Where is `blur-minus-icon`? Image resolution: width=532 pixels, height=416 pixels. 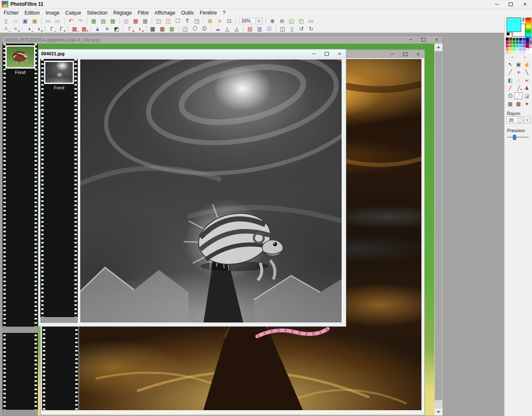
blur-minus-icon is located at coordinates (195, 29).